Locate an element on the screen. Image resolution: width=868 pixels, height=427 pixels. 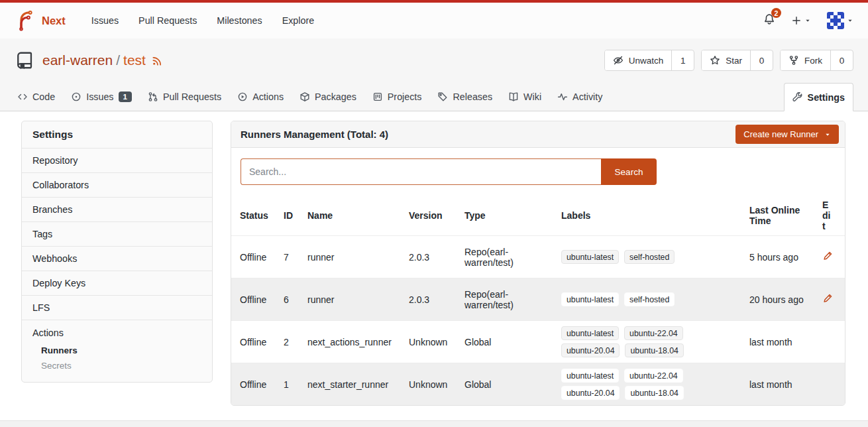
sidebar-item-actions: Actions is located at coordinates (117, 334).